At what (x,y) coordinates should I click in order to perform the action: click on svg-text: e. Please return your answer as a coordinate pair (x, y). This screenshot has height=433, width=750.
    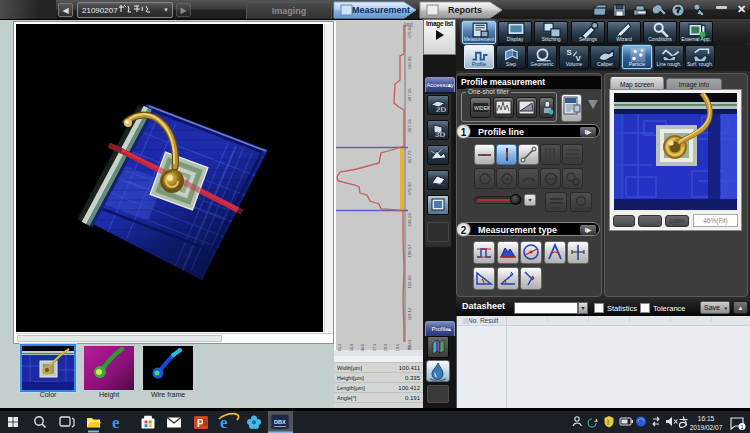
    Looking at the image, I should click on (116, 422).